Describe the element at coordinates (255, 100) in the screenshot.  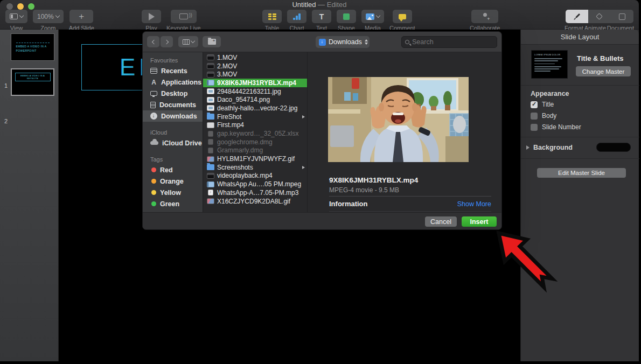
I see `file-row: Daco_954714.png` at that location.